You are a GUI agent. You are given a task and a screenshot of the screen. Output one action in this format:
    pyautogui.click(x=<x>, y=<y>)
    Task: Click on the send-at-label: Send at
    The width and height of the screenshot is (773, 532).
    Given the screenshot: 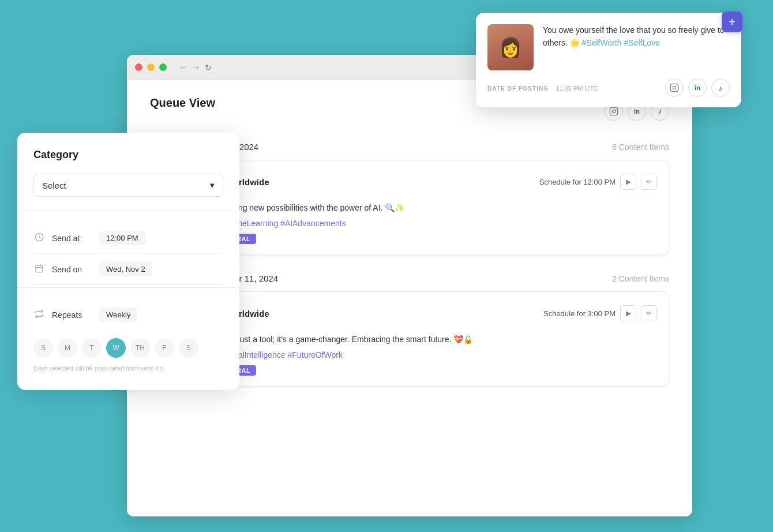 What is the action you would take?
    pyautogui.click(x=72, y=238)
    